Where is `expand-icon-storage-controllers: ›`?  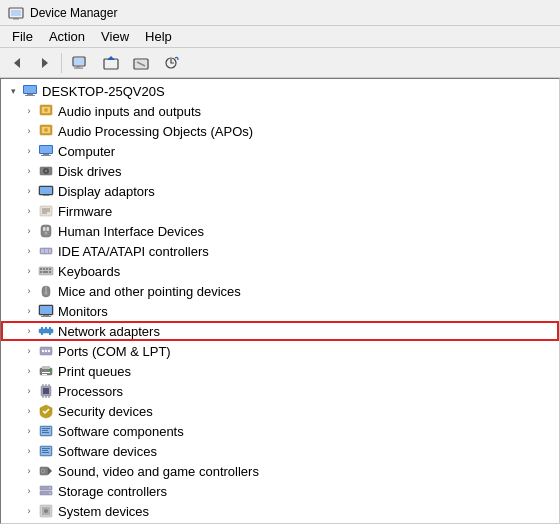
expand-icon-storage-controllers: › is located at coordinates (29, 491).